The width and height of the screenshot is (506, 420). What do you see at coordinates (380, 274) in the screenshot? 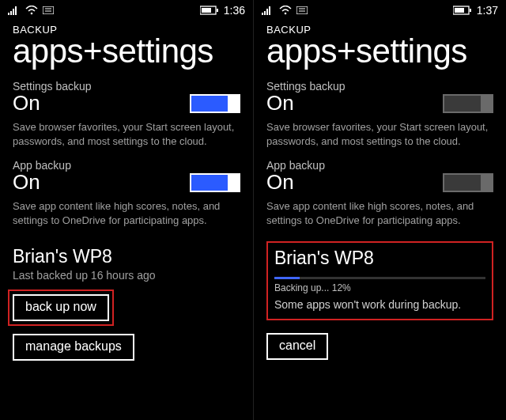
I see `device-block: Brian's WP8 Backing up... 12% Some apps …` at bounding box center [380, 274].